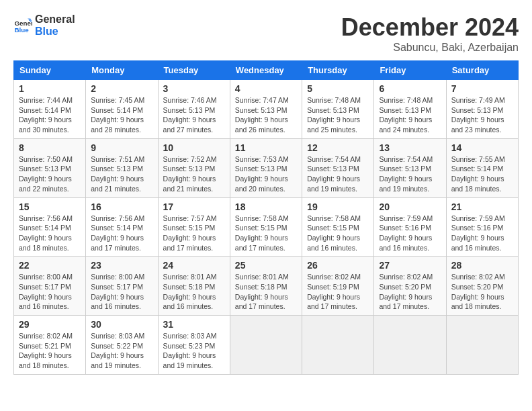 The image size is (532, 411). What do you see at coordinates (44, 26) in the screenshot?
I see `logo: General Blue General Blue` at bounding box center [44, 26].